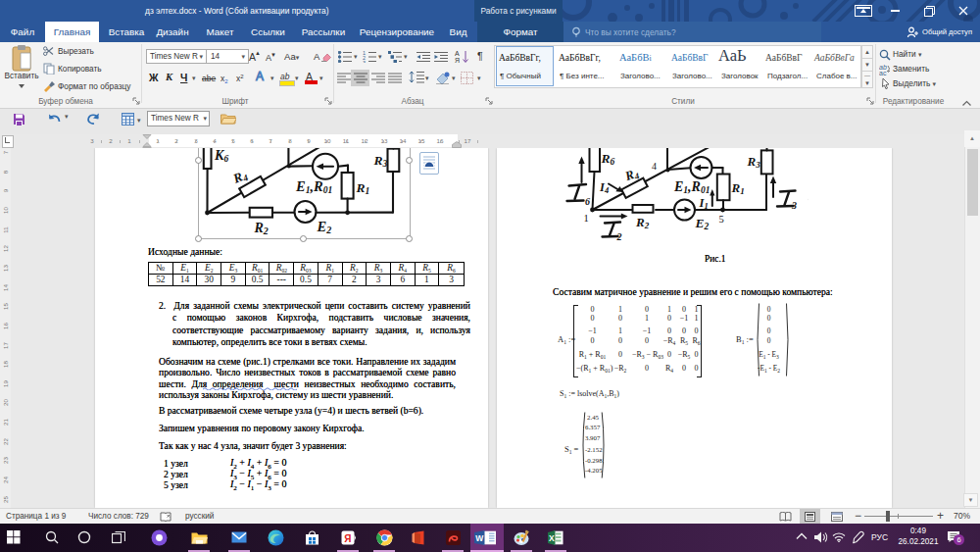 The width and height of the screenshot is (980, 552). What do you see at coordinates (608, 159) in the screenshot?
I see `svg-text: R6` at bounding box center [608, 159].